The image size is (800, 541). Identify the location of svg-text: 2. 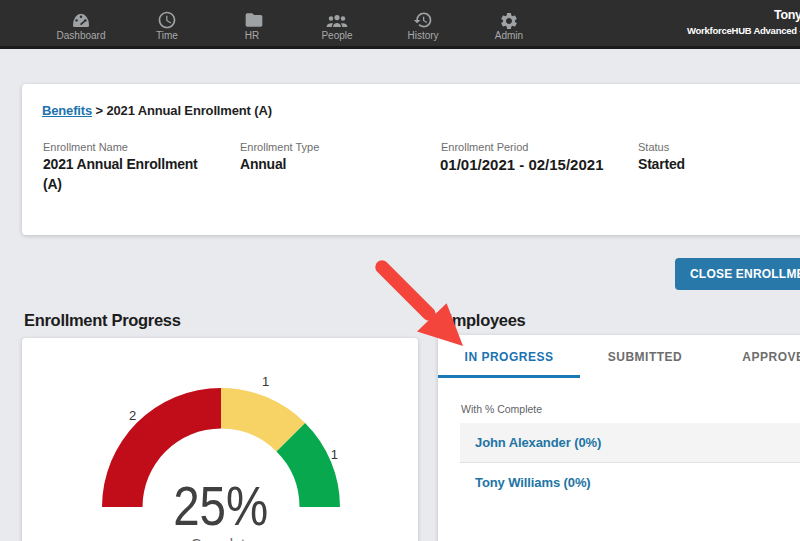
(132, 416).